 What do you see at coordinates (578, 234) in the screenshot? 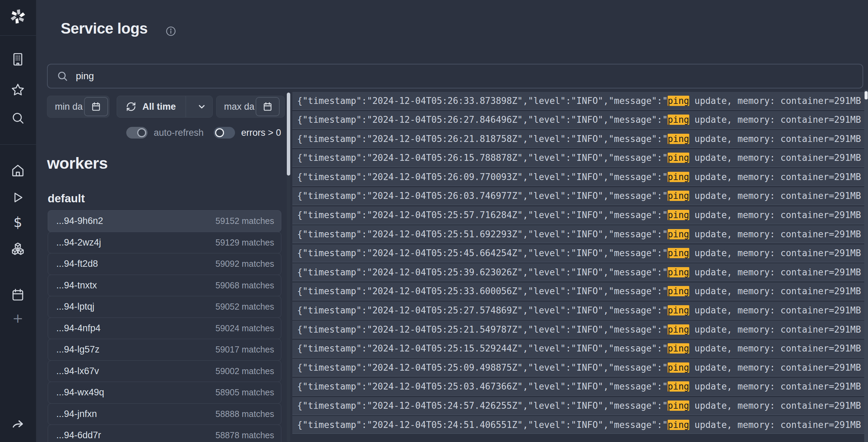
I see `log-row: {"timestamp":"2024-12-04T05:25:51.692293…` at bounding box center [578, 234].